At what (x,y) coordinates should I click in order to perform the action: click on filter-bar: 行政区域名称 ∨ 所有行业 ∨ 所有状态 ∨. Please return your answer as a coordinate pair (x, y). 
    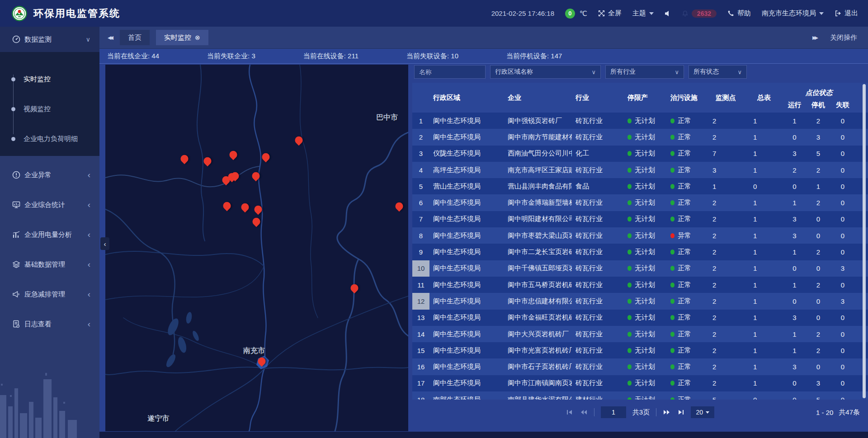
    Looking at the image, I should click on (580, 72).